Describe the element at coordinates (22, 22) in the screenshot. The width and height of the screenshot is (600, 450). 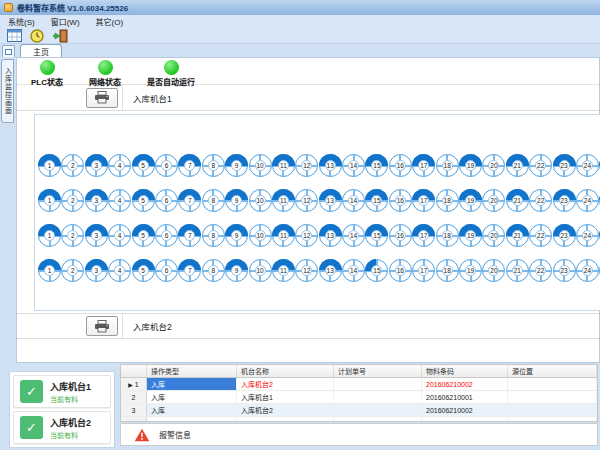
I see `menu-item-0: 系统(S)` at that location.